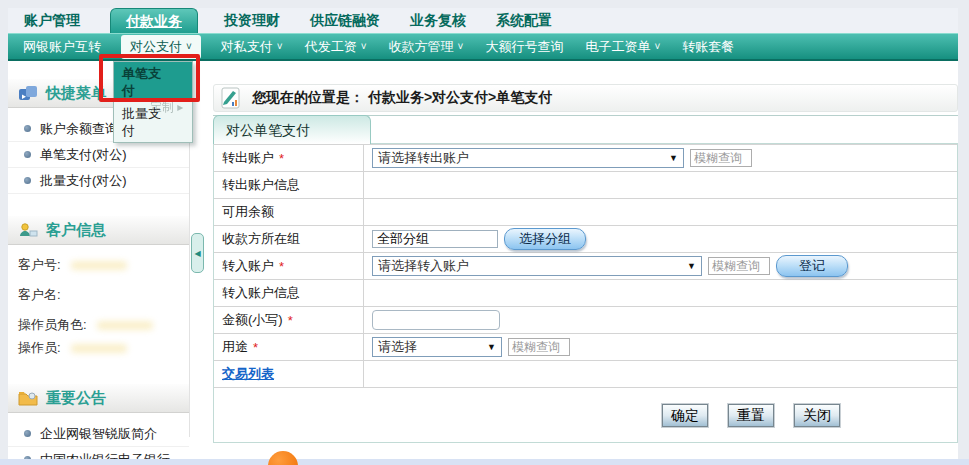 The width and height of the screenshot is (969, 465). I want to click on customer-info-title: 客户信息, so click(76, 230).